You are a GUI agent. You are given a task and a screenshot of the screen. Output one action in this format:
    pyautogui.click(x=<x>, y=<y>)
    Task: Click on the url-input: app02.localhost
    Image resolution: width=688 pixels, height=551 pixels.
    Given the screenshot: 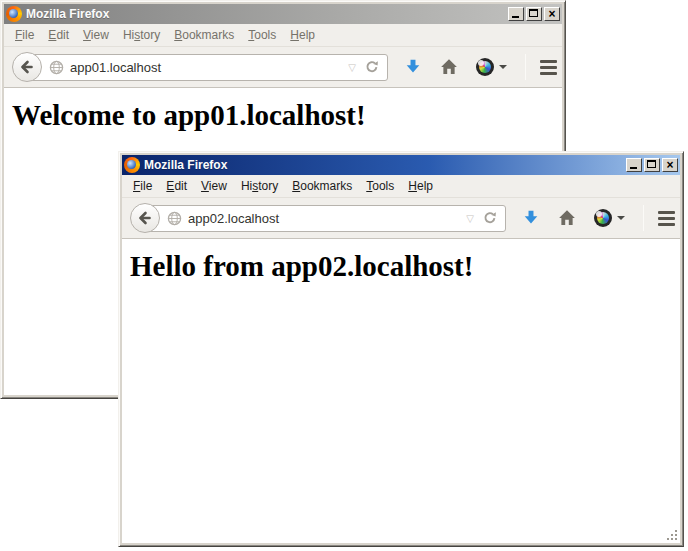 What is the action you would take?
    pyautogui.click(x=327, y=218)
    